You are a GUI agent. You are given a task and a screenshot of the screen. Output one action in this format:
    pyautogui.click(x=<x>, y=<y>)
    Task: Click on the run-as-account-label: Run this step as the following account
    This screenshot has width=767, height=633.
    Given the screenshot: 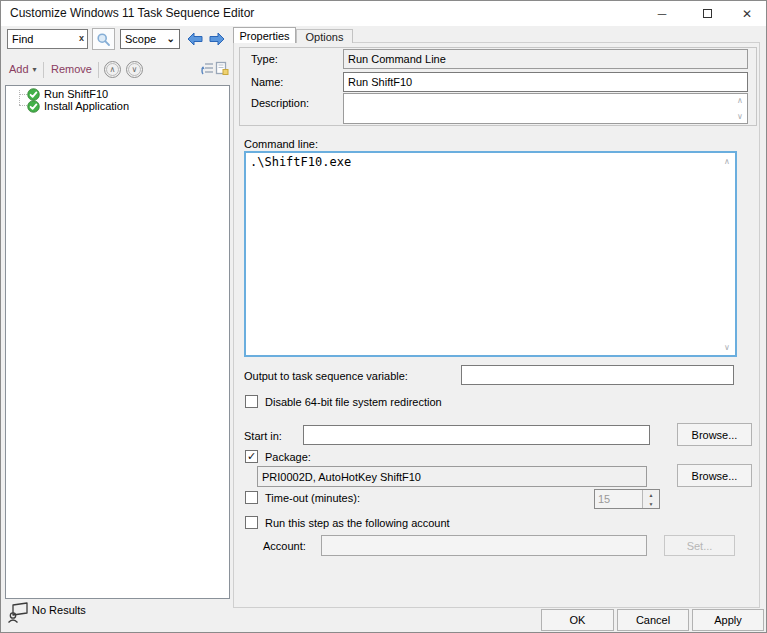 What is the action you would take?
    pyautogui.click(x=358, y=523)
    